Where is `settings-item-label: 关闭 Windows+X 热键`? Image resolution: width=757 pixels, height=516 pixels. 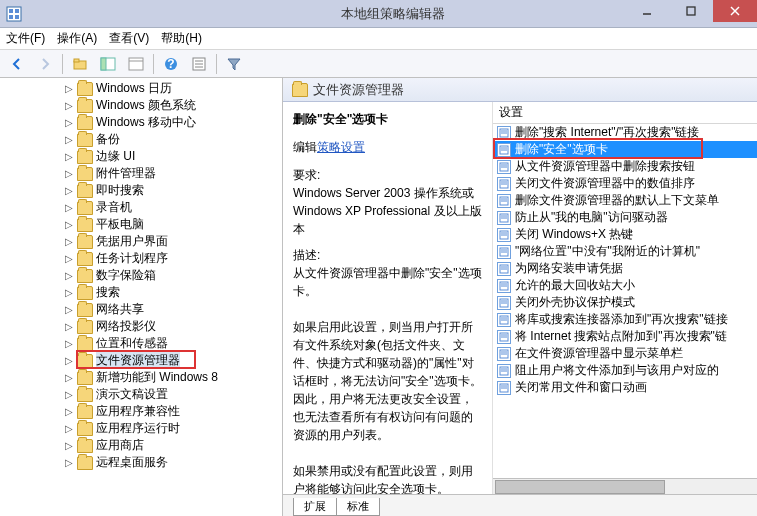 settings-item-label: 关闭 Windows+X 热键 is located at coordinates (574, 234).